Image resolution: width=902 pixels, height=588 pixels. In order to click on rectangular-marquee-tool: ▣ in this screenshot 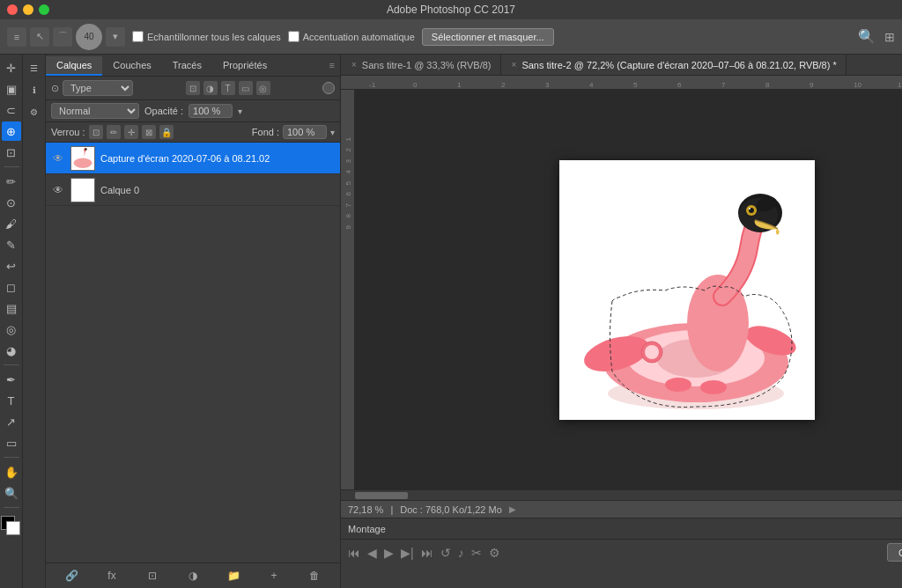, I will do `click(11, 89)`.